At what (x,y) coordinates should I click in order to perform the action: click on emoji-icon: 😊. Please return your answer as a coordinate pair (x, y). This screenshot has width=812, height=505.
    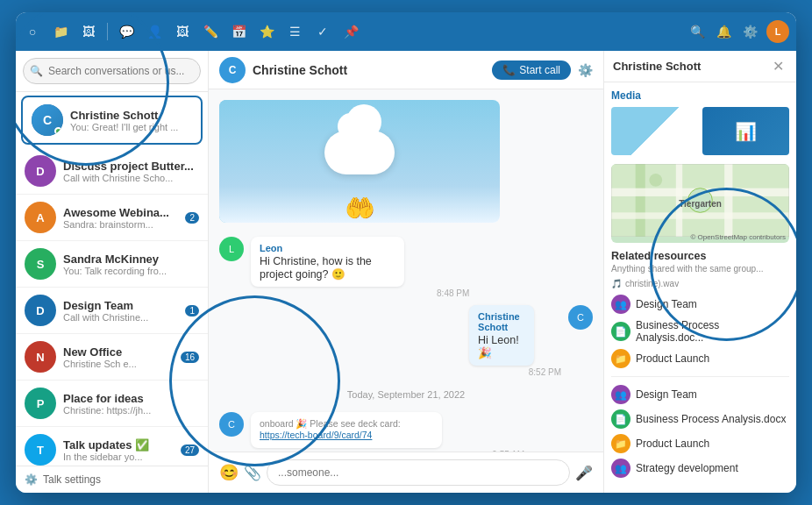
    Looking at the image, I should click on (229, 473).